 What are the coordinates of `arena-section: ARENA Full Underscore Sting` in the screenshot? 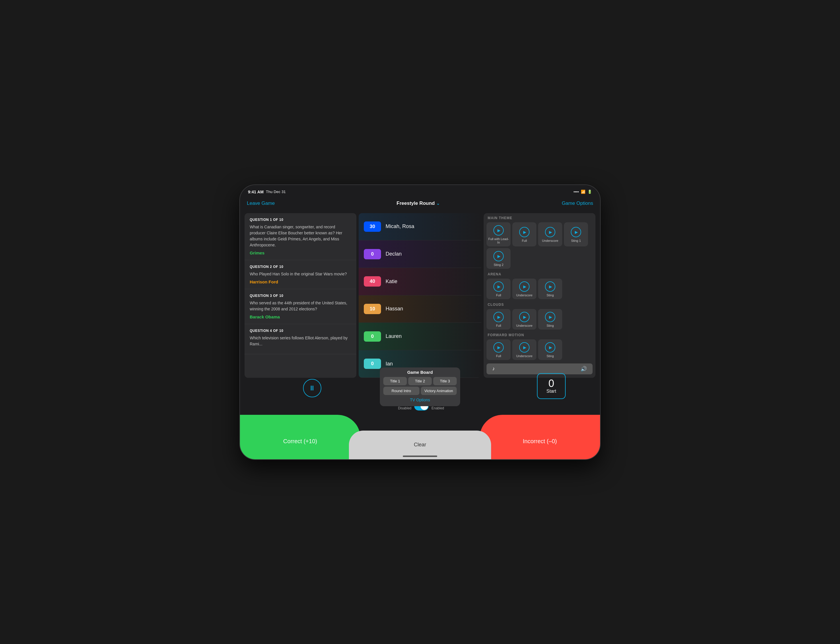 It's located at (539, 286).